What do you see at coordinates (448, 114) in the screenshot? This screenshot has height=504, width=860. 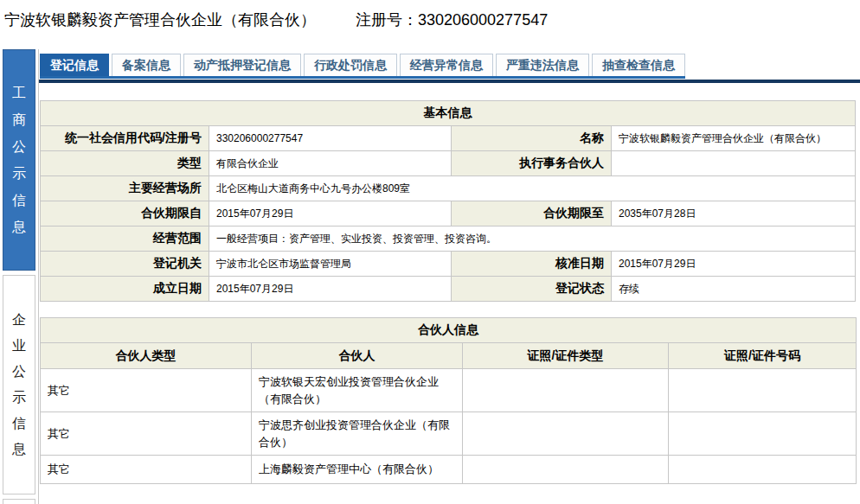 I see `basic-info-title: 基本信息` at bounding box center [448, 114].